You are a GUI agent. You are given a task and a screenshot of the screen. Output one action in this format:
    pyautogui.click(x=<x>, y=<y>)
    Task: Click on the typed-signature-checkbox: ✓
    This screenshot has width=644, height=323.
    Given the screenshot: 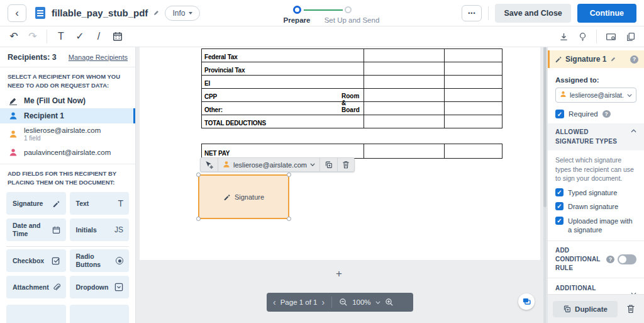 What is the action you would take?
    pyautogui.click(x=560, y=193)
    